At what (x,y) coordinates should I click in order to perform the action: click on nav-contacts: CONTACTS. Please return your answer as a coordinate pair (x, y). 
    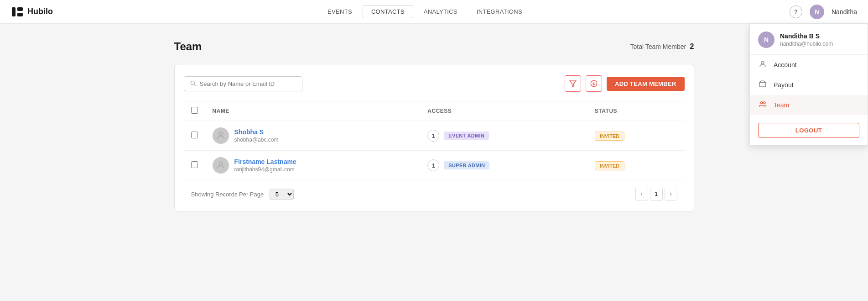
    Looking at the image, I should click on (388, 12).